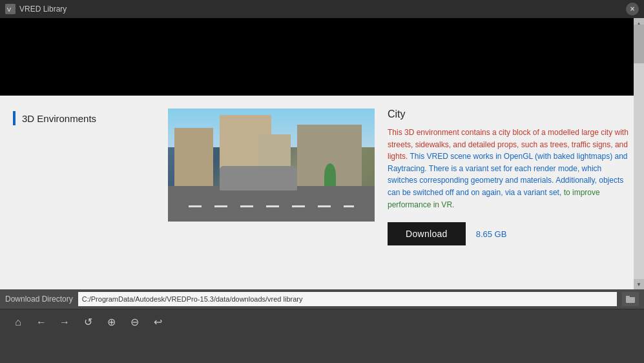  I want to click on scroll-thumb, so click(639, 44).